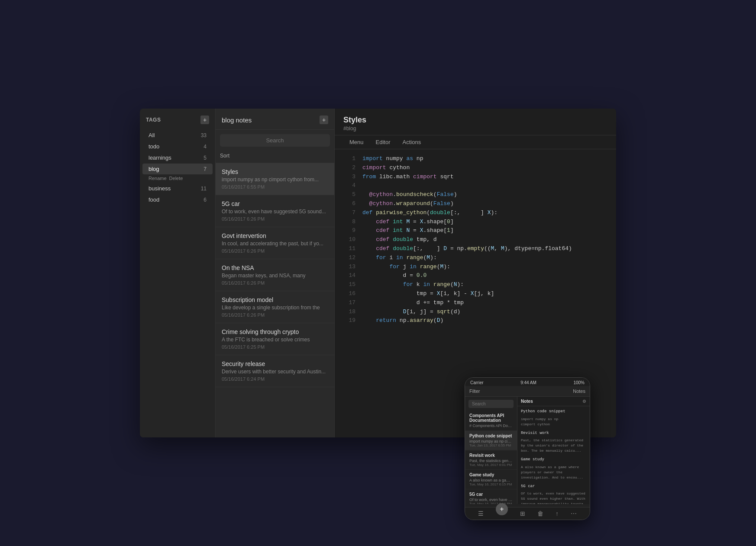 The height and width of the screenshot is (546, 756). Describe the element at coordinates (275, 275) in the screenshot. I see `note-item: On the NSA Began master keys, and NSA, m…` at that location.